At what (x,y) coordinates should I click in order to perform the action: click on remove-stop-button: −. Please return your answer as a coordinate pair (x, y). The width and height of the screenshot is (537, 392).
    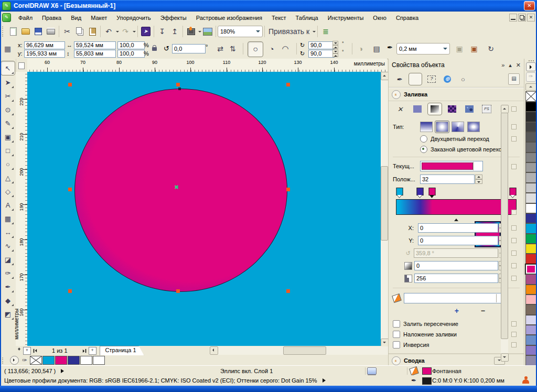
    Looking at the image, I should click on (483, 311).